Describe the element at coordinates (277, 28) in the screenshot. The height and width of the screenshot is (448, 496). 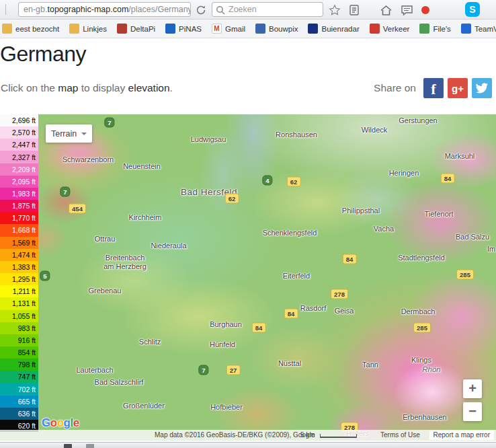
I see `bookmark-item: Bouwpix` at that location.